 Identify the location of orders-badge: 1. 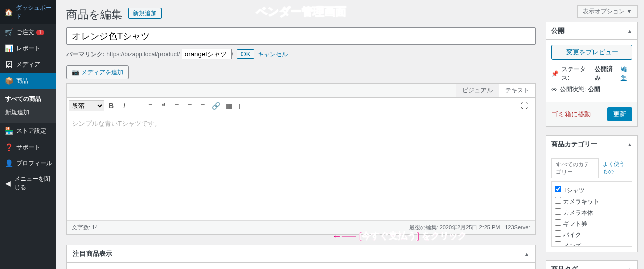
(40, 32).